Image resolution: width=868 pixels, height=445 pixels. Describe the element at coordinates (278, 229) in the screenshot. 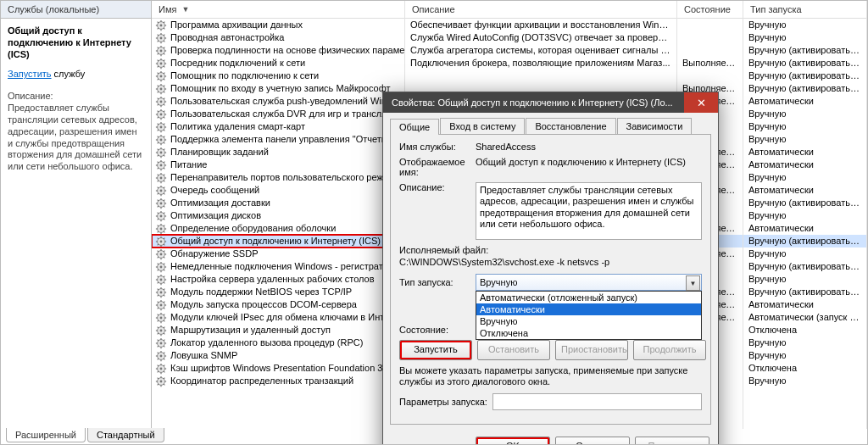

I see `service-row-name: Определение оборудования оболочки` at that location.